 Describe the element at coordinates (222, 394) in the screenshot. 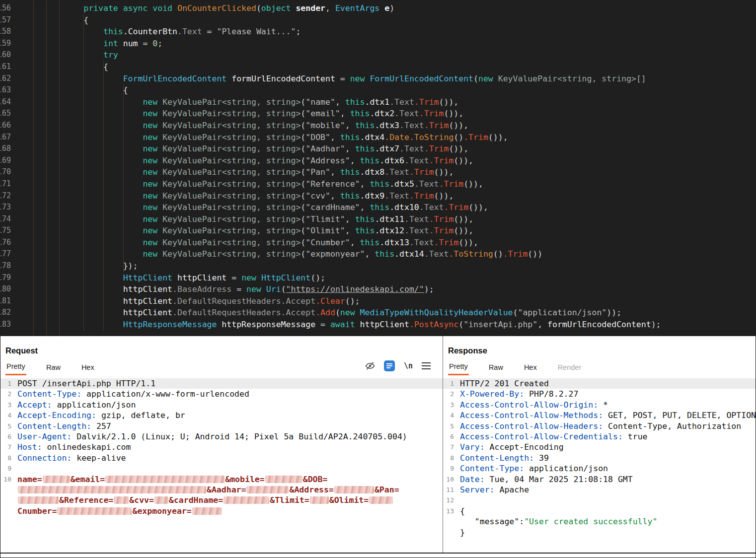

I see `request-line: 2Content-Type: application/x-www-form-ur…` at that location.